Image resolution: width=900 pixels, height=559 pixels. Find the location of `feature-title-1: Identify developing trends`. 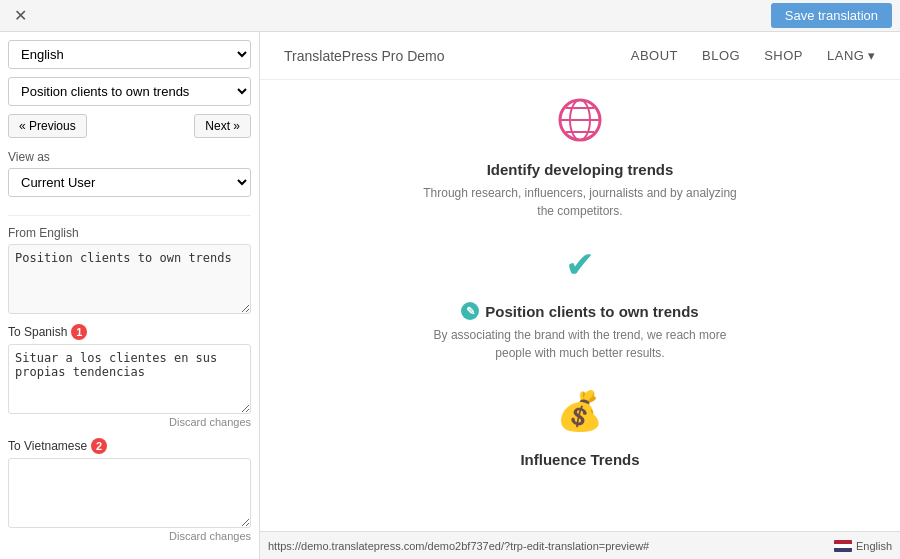

feature-title-1: Identify developing trends is located at coordinates (580, 170).